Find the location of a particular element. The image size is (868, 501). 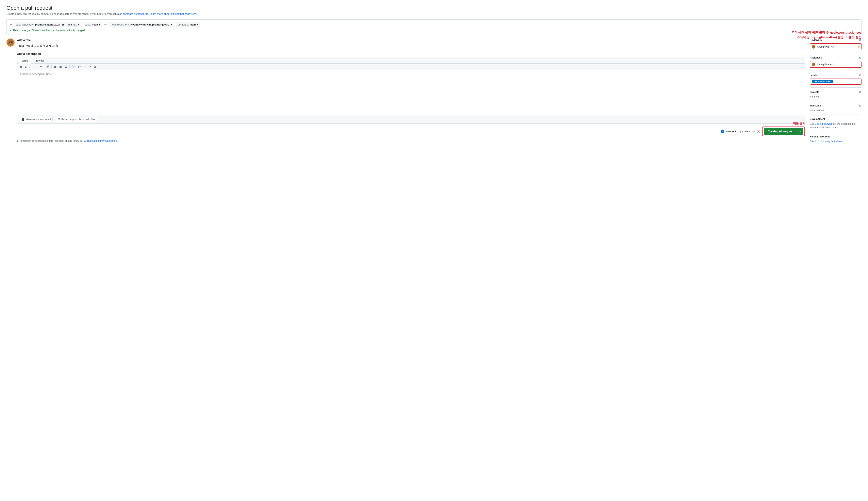

projects-gear-icon: ⚙ is located at coordinates (860, 92).